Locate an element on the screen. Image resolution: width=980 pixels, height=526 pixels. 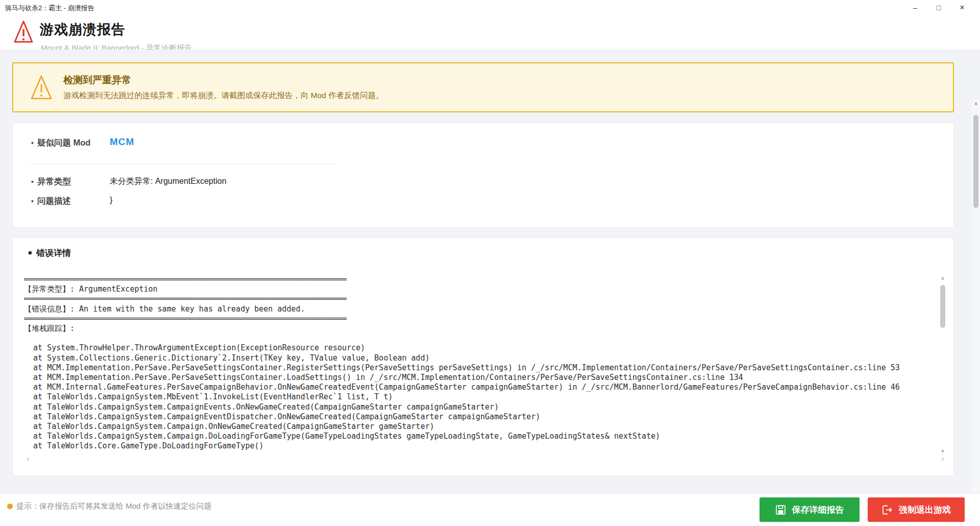
suspected-mod-value: MCM is located at coordinates (122, 142).